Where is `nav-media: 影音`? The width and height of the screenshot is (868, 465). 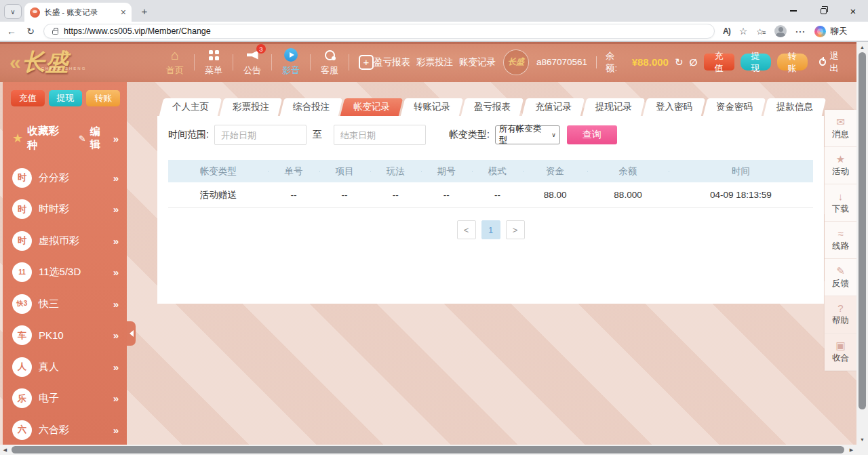
nav-media: 影音 is located at coordinates (291, 62).